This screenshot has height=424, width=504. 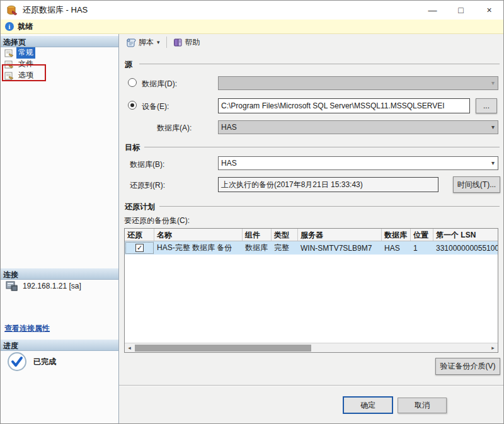 What do you see at coordinates (252, 26) in the screenshot?
I see `status-strip: i 就绪` at bounding box center [252, 26].